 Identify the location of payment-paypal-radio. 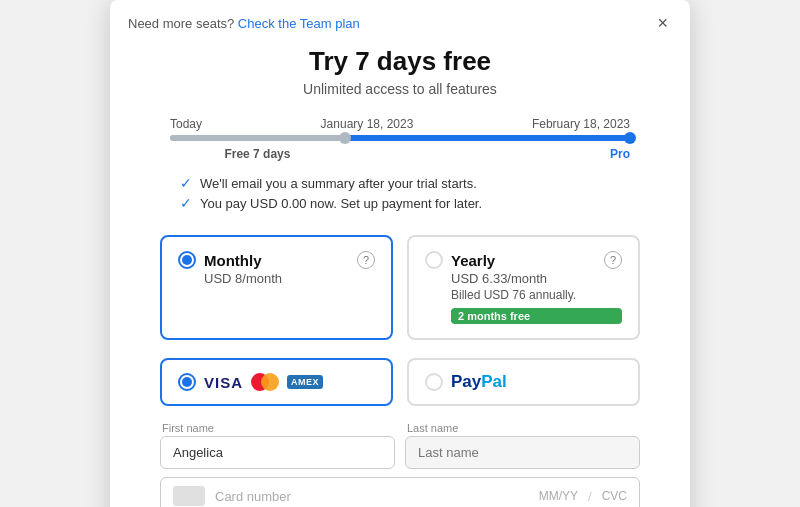
(434, 382).